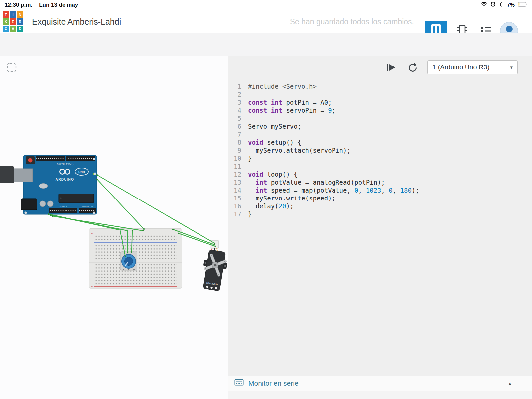 This screenshot has height=399, width=532. I want to click on board-selector-dropdown: 1 (Arduino Uno R3) ▾, so click(472, 67).